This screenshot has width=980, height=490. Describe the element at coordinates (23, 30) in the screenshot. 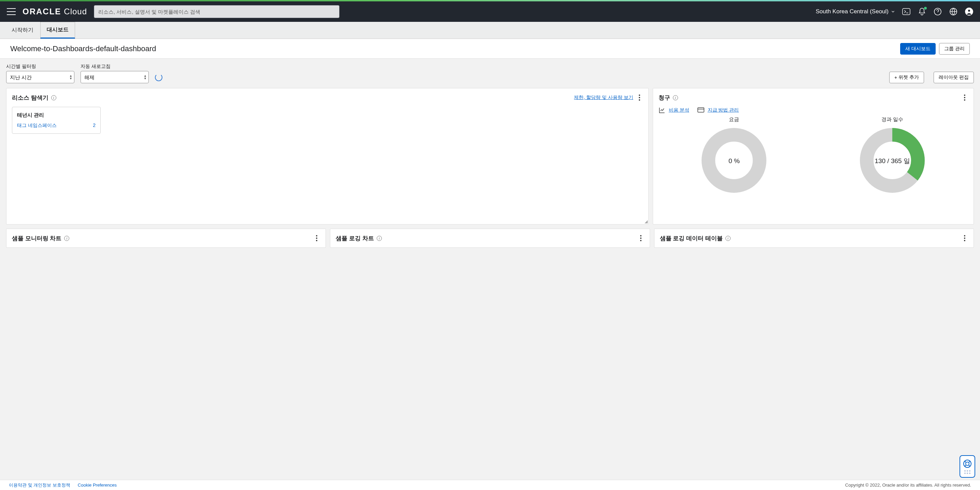

I see `tab-get-started: 시작하기` at that location.